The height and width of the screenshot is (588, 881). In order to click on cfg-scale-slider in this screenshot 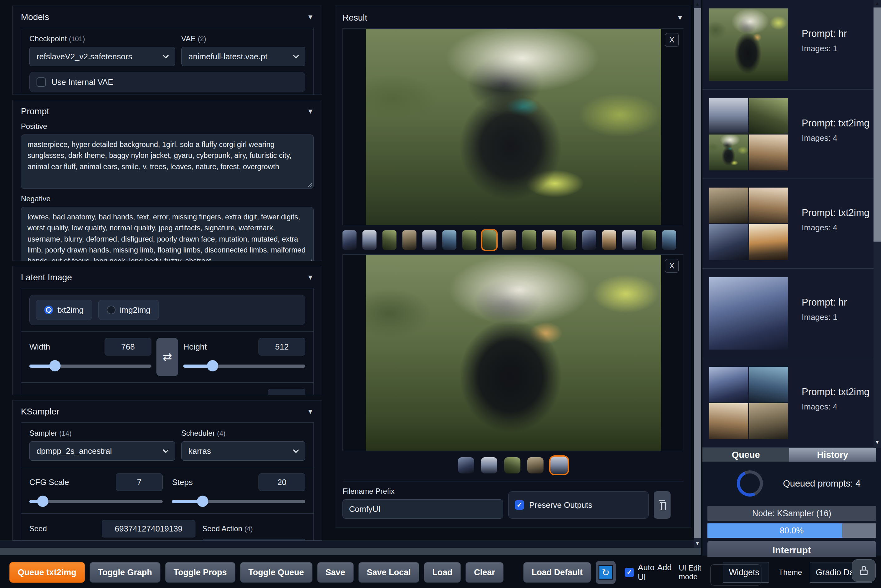, I will do `click(96, 501)`.